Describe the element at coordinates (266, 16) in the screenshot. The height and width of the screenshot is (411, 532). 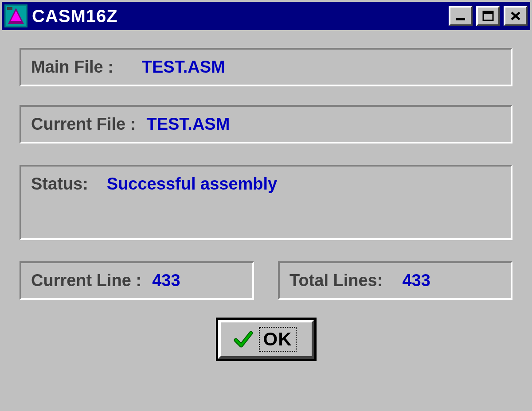
I see `titlebar: CASM16Z` at that location.